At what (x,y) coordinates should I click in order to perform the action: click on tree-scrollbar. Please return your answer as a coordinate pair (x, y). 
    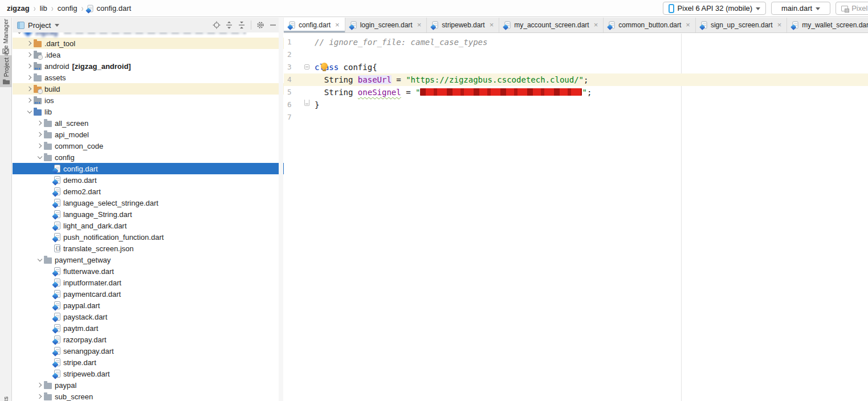
    Looking at the image, I should click on (281, 210).